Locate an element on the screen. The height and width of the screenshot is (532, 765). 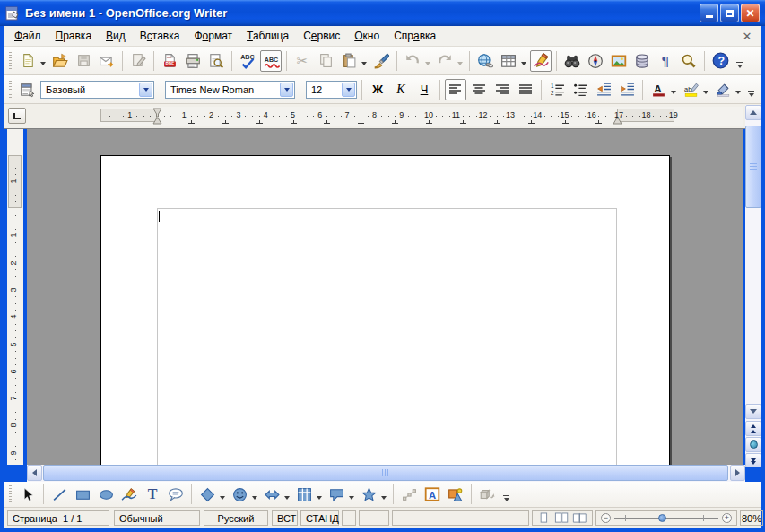
new-dropdown-arrow is located at coordinates (43, 65).